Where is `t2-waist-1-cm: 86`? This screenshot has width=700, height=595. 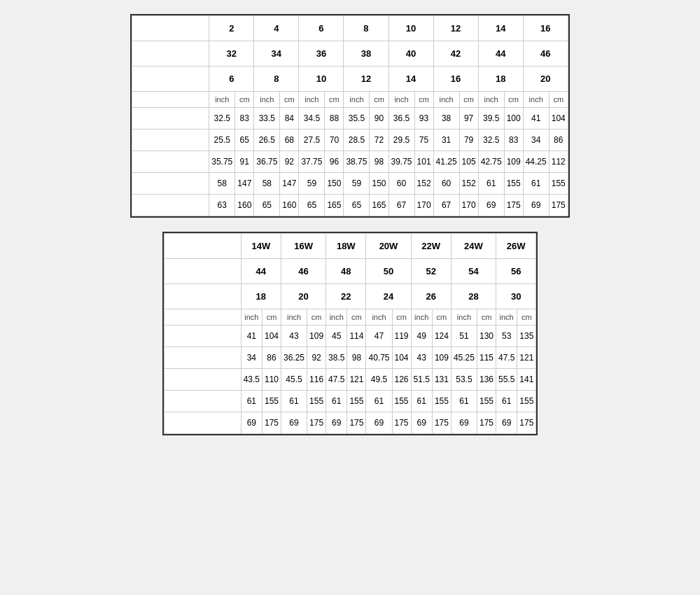
t2-waist-1-cm: 86 is located at coordinates (272, 358).